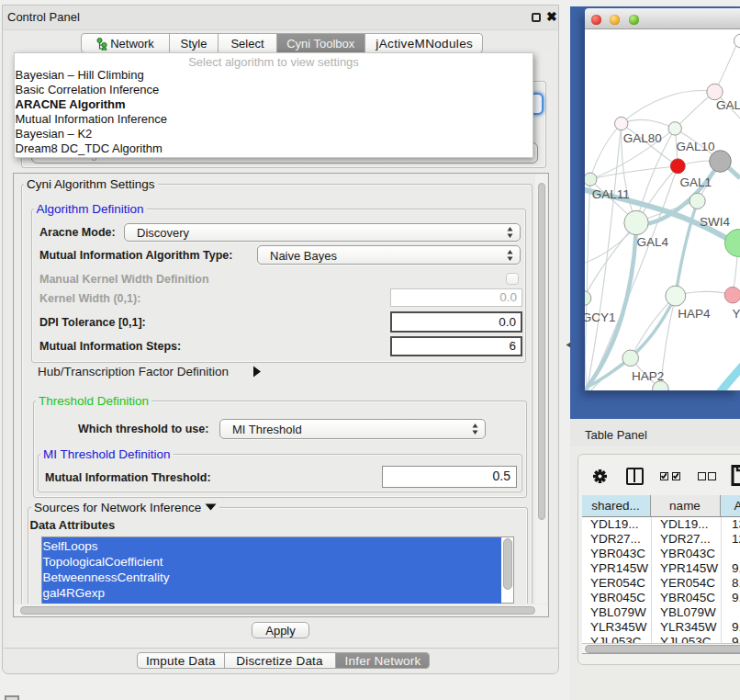 This screenshot has width=740, height=700. I want to click on svg-text: GAL10, so click(696, 145).